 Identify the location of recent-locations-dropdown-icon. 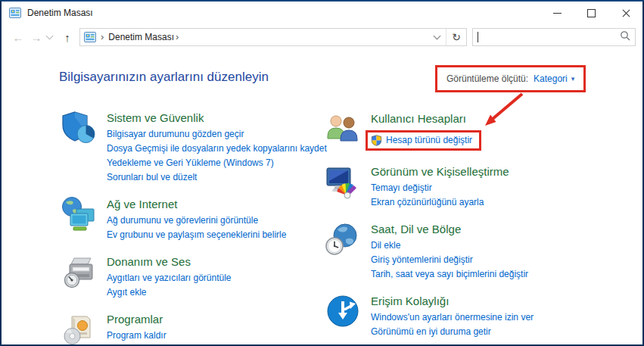
(50, 36).